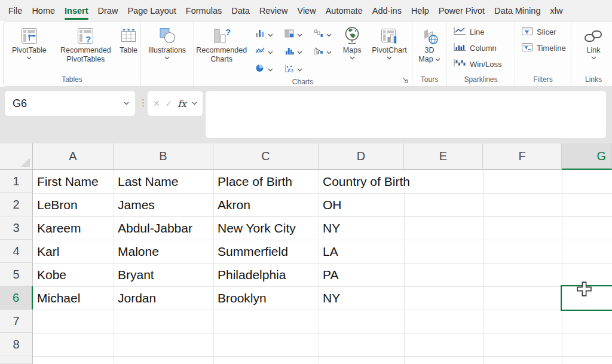 The width and height of the screenshot is (612, 364). What do you see at coordinates (522, 157) in the screenshot?
I see `column-header-F: F` at bounding box center [522, 157].